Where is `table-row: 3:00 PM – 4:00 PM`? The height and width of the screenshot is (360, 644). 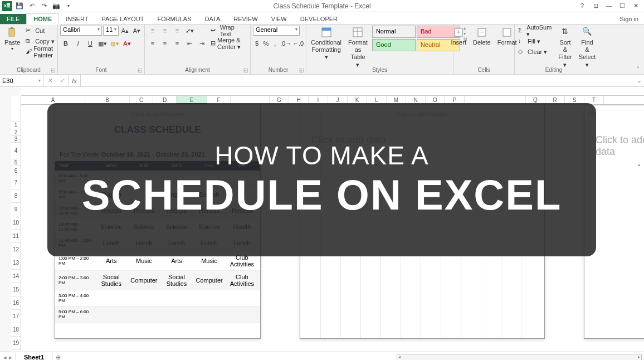 table-row: 3:00 PM – 4:00 PM is located at coordinates (158, 299).